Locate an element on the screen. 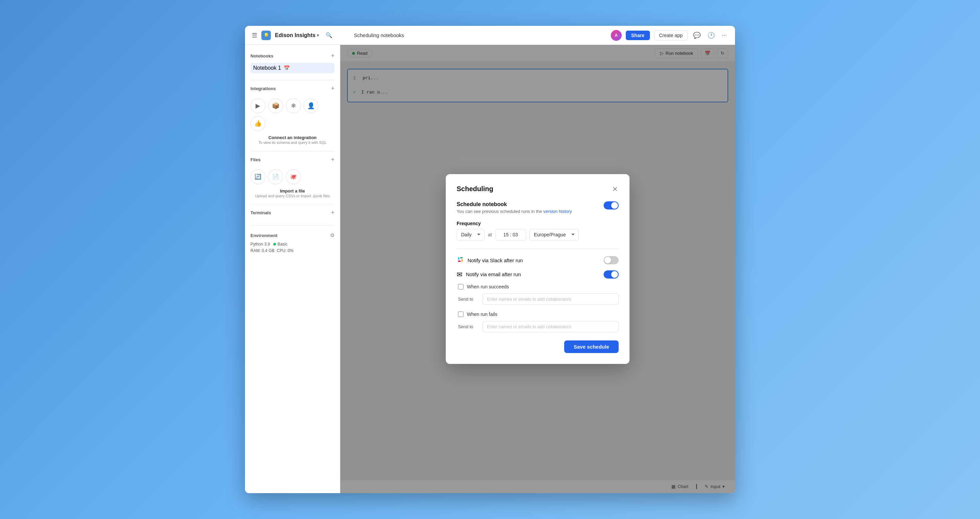 The width and height of the screenshot is (980, 519). succeeds-checkbox-row: When run succeeds is located at coordinates (538, 287).